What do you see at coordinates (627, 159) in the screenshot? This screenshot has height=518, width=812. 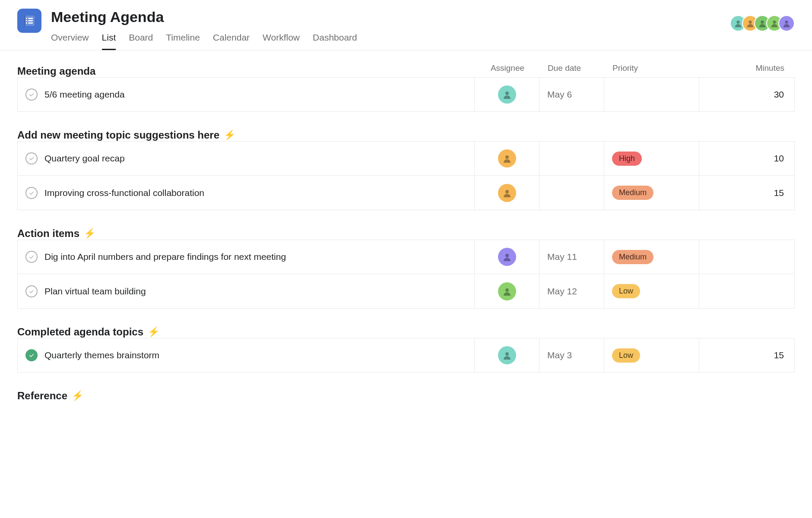 I see `priority-pill: High` at bounding box center [627, 159].